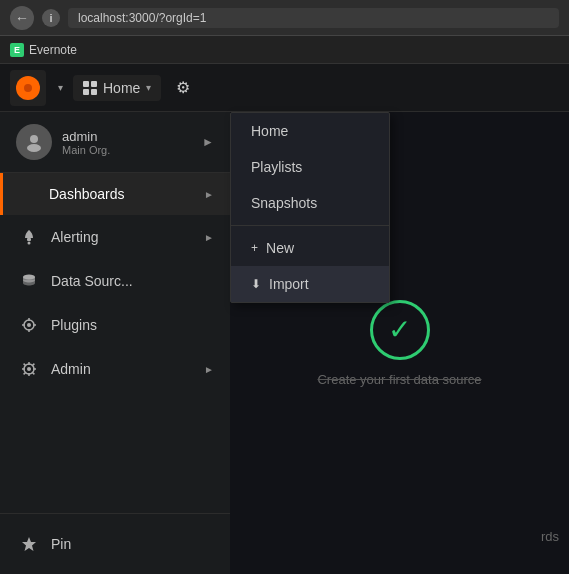 Image resolution: width=569 pixels, height=574 pixels. Describe the element at coordinates (74, 325) in the screenshot. I see `sidebar-label-plugins: Plugins` at that location.